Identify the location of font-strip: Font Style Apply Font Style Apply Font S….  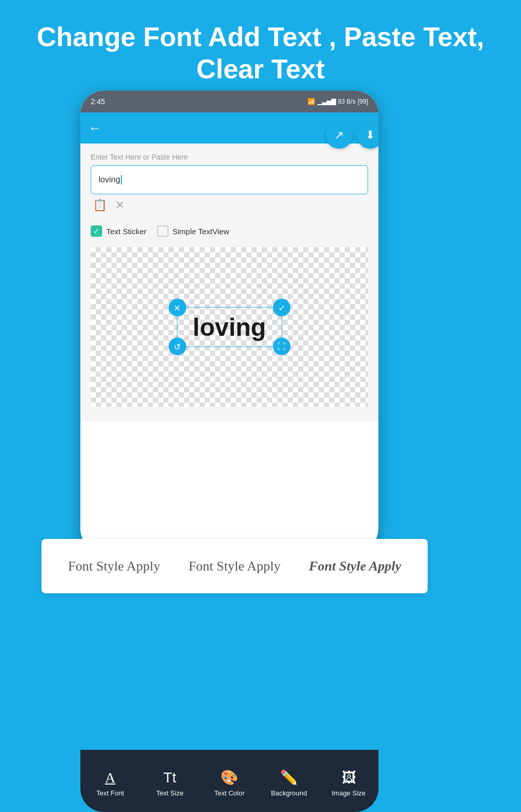
(234, 566).